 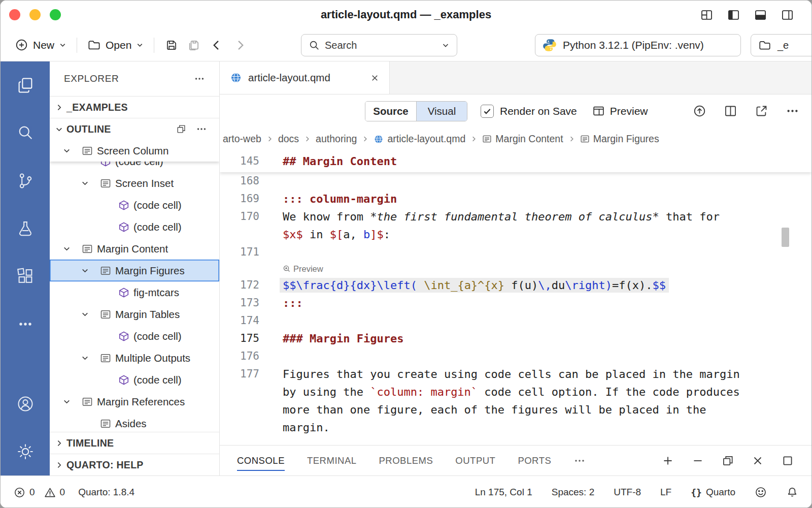 I want to click on more-actions-icon, so click(x=25, y=324).